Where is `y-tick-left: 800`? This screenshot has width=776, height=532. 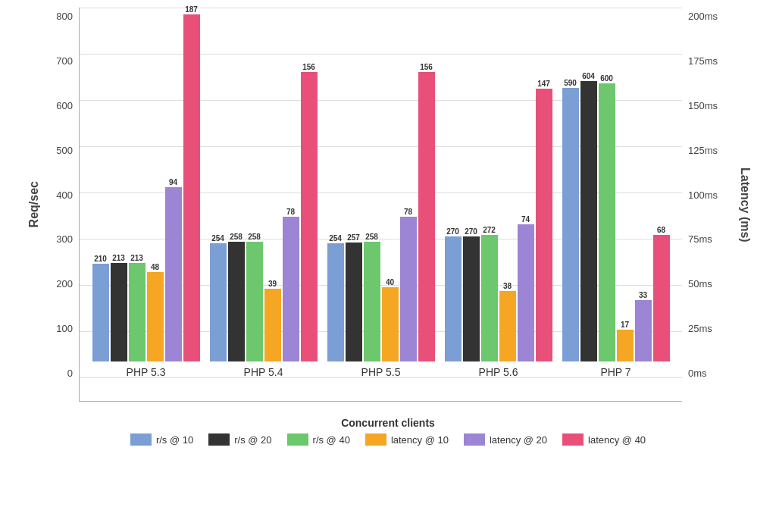
y-tick-left: 800 is located at coordinates (64, 17).